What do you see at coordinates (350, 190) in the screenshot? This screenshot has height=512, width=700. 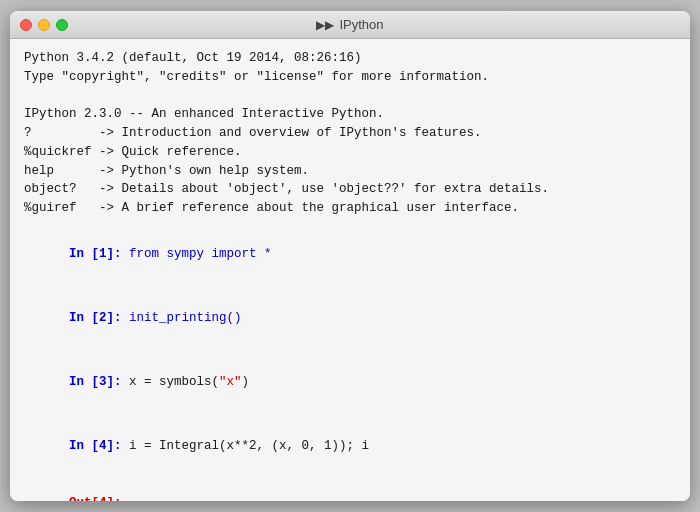 I see `startup-line-7: object? -> Details about 'object', use '…` at bounding box center [350, 190].